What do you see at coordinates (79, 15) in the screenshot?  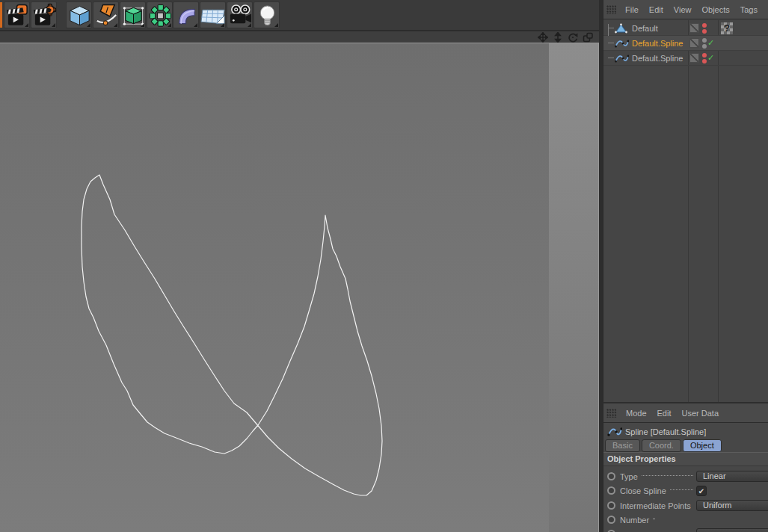 I see `add-cube-button` at bounding box center [79, 15].